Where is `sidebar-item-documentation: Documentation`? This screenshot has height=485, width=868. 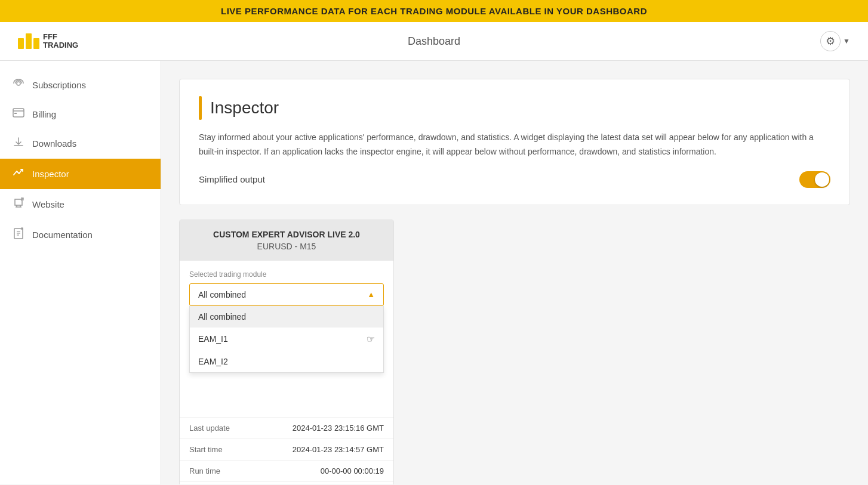 sidebar-item-documentation: Documentation is located at coordinates (80, 235).